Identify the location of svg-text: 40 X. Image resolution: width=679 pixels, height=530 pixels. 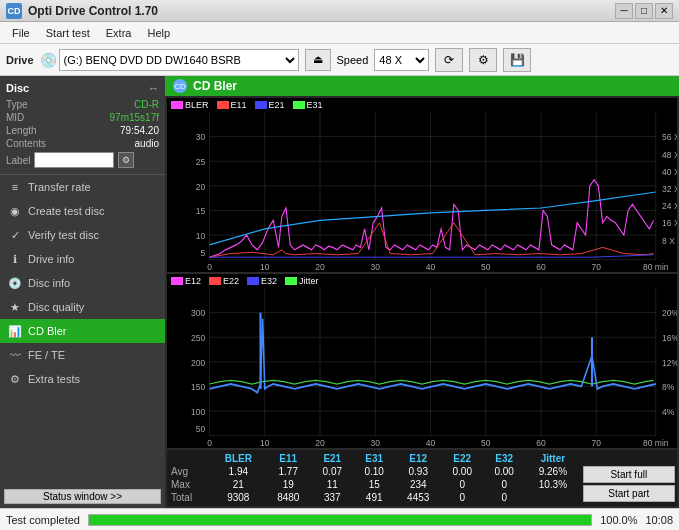
(670, 172).